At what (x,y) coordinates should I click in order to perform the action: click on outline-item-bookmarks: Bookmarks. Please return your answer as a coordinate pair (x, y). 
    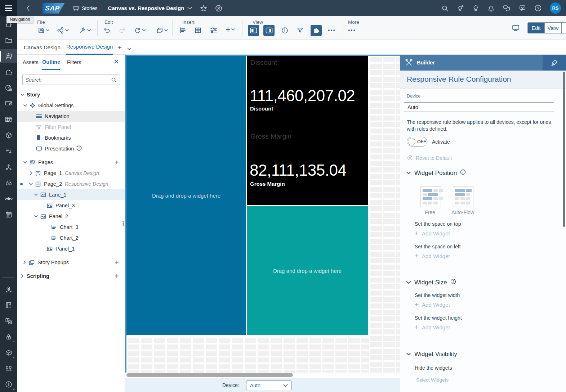
    Looking at the image, I should click on (71, 138).